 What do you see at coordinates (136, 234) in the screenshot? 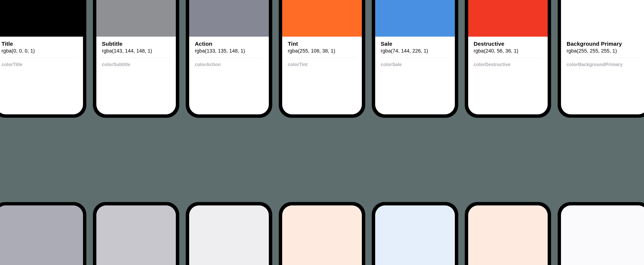
I see `device-frame: Subtitle Placeholder rgba(199, 199, 205,…` at bounding box center [136, 234].